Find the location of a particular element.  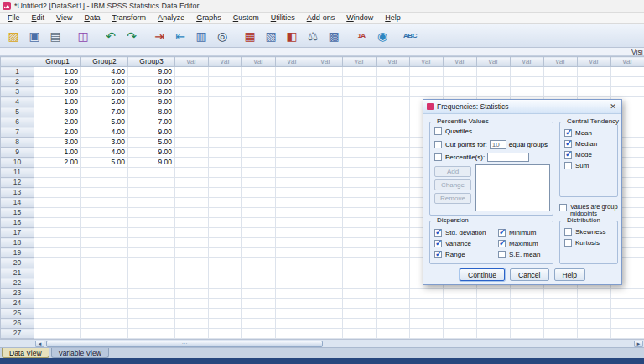

goto-case-icon-button: ⇥ is located at coordinates (159, 36).